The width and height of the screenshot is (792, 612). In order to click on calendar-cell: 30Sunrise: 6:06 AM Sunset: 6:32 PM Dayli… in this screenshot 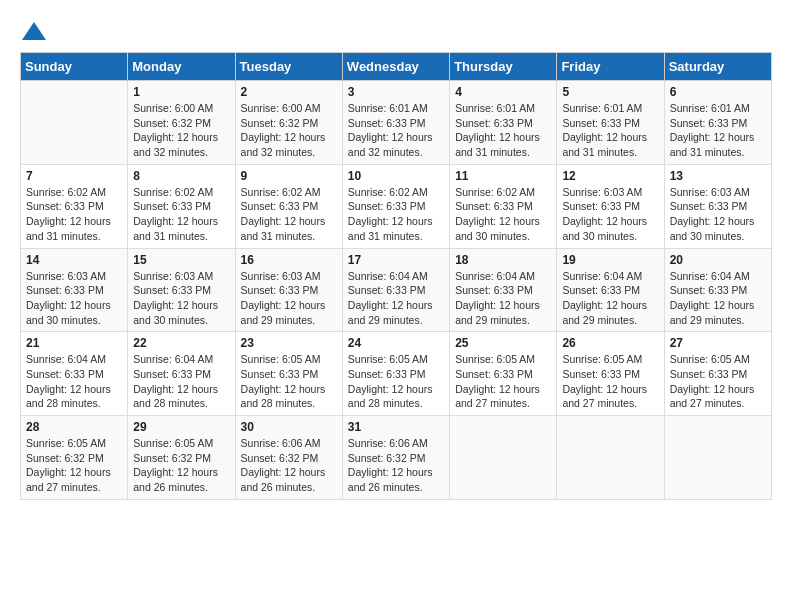, I will do `click(288, 458)`.